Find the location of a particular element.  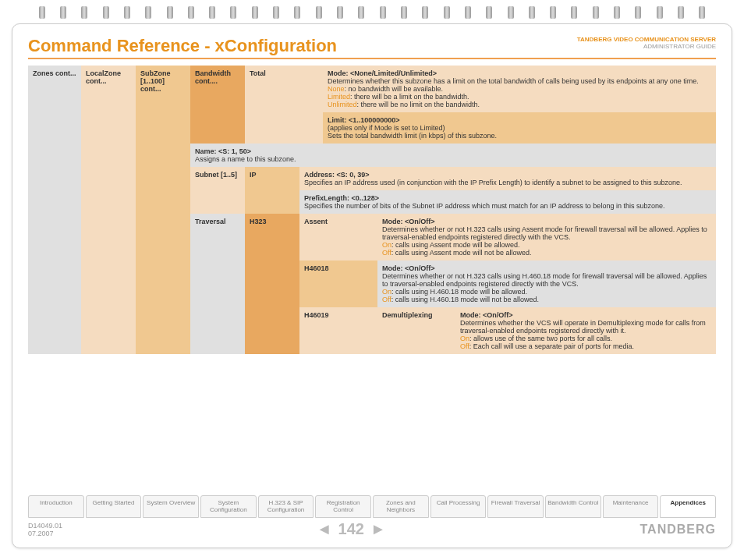

h46018-desc: Mode: <On/Off> Determines whether or not… is located at coordinates (547, 284).